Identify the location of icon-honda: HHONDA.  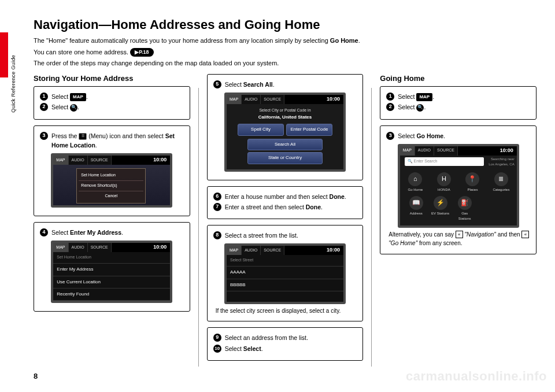
(444, 183).